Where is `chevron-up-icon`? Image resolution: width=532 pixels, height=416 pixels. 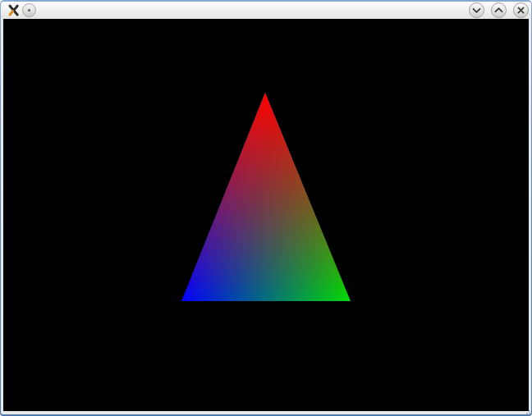
chevron-up-icon is located at coordinates (499, 10).